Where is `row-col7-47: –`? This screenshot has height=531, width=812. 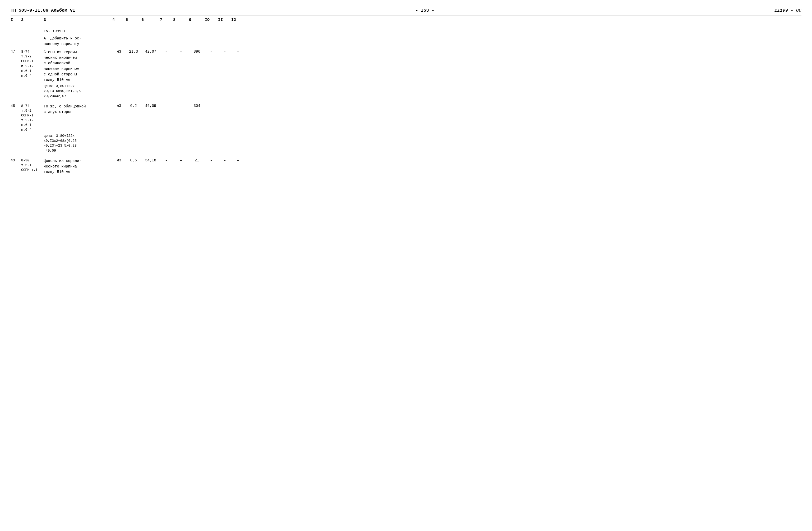
row-col7-47: – is located at coordinates (166, 52).